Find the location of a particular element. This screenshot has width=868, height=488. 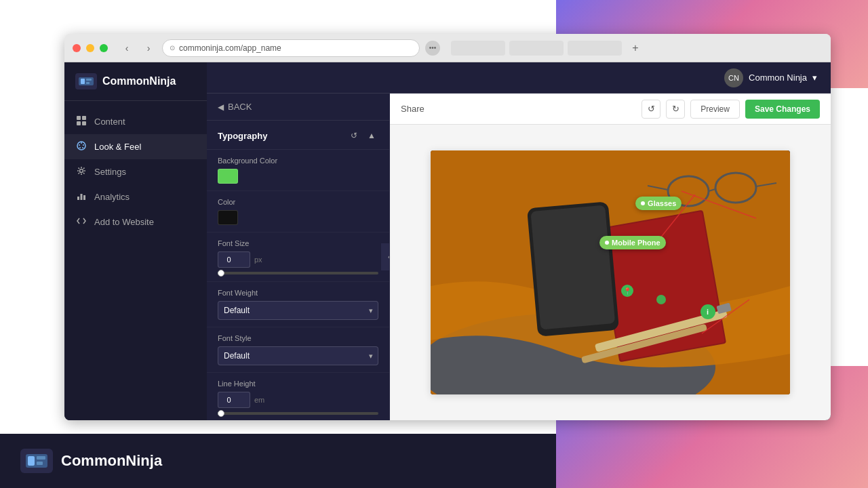

nav-forward-button: › is located at coordinates (149, 48).